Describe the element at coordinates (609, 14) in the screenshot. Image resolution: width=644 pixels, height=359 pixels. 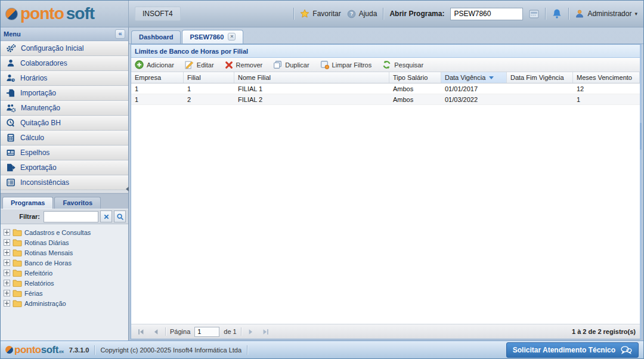
I see `user-label: Administrador` at that location.